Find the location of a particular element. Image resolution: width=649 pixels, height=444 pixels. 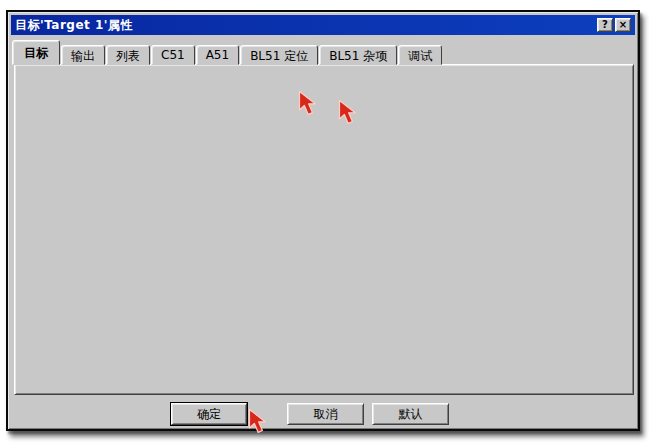

titlebar: 目标'Target 1'属性 ? × is located at coordinates (323, 25).